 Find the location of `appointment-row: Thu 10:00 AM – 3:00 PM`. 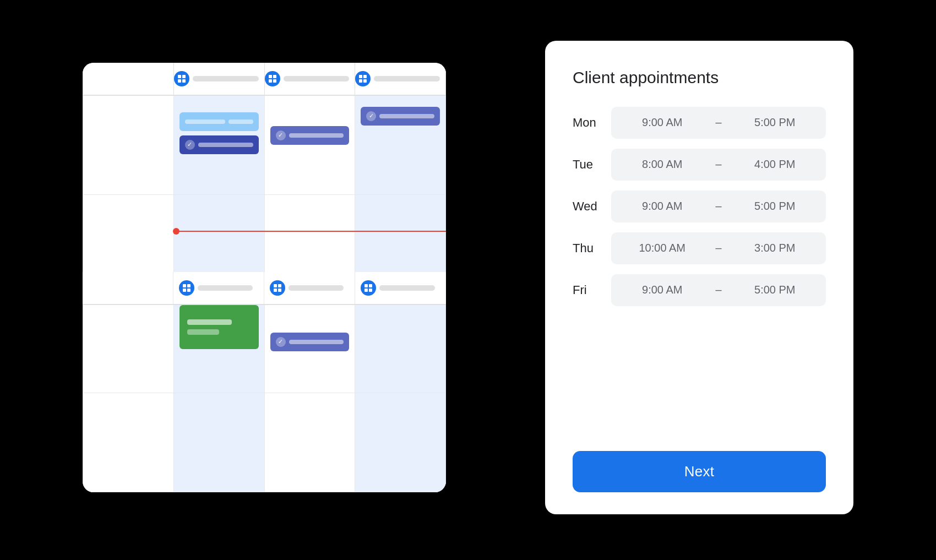

appointment-row: Thu 10:00 AM – 3:00 PM is located at coordinates (699, 248).